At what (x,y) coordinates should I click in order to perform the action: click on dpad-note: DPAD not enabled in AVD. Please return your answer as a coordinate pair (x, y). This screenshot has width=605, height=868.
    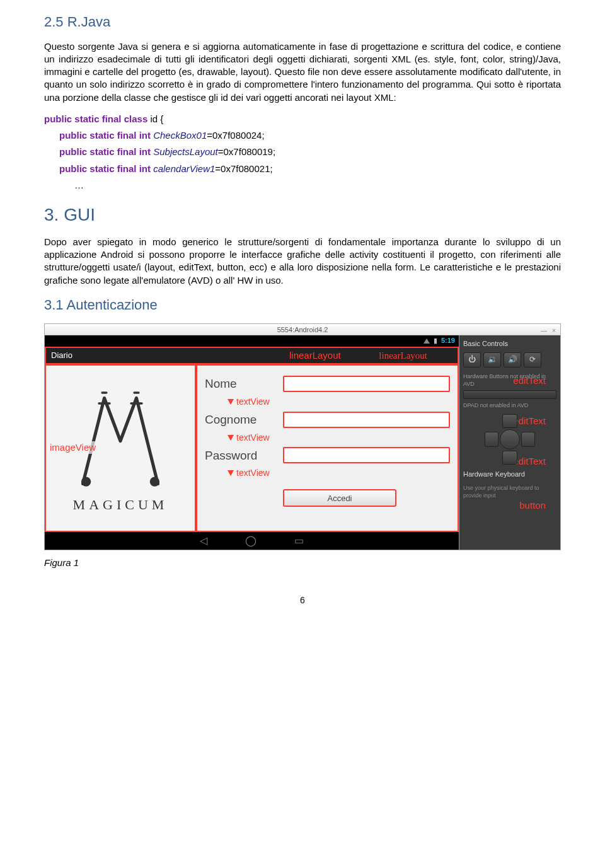
    Looking at the image, I should click on (510, 405).